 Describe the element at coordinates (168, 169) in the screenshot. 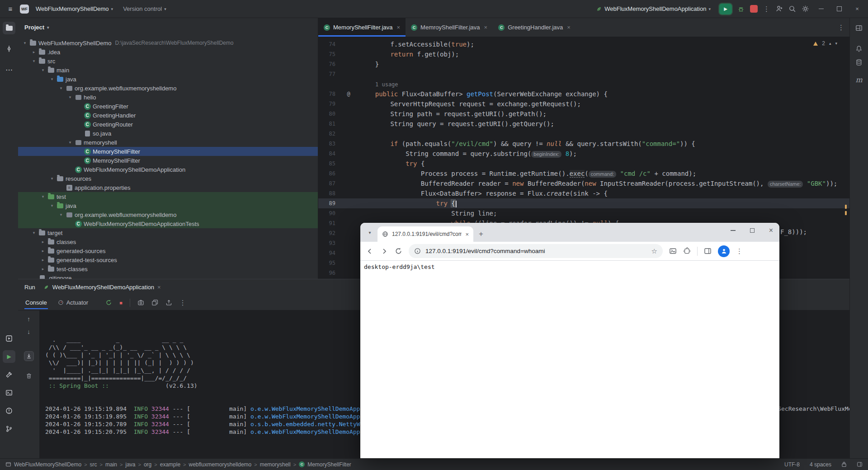

I see `tree-row: CWebFluxMemoryShellDemoApplication` at that location.